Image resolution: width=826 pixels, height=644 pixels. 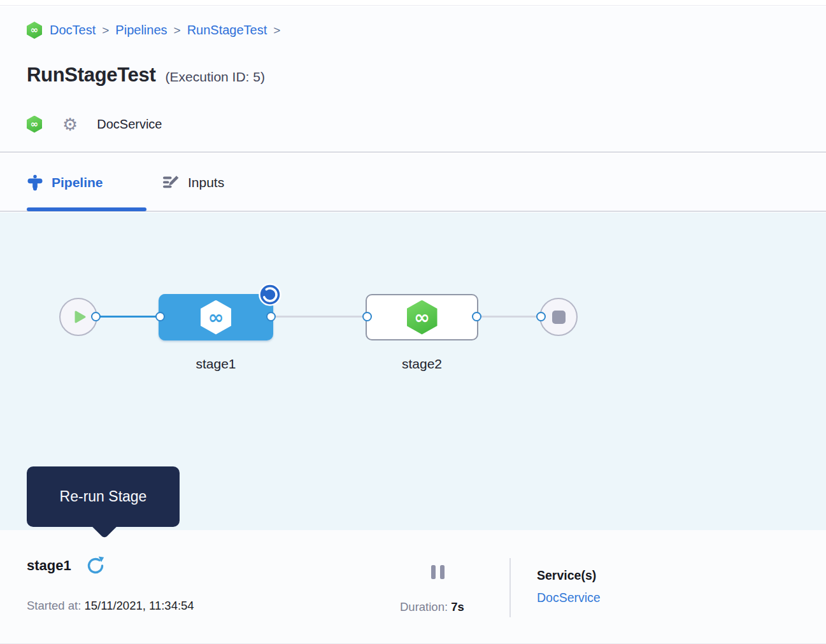 What do you see at coordinates (96, 317) in the screenshot?
I see `port-start-out` at bounding box center [96, 317].